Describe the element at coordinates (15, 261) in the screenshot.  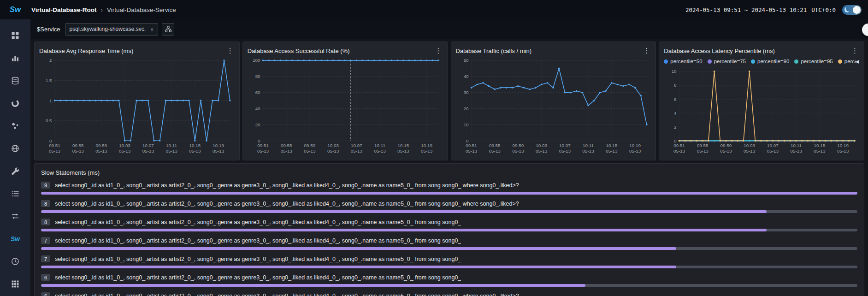
I see `clock-icon` at that location.